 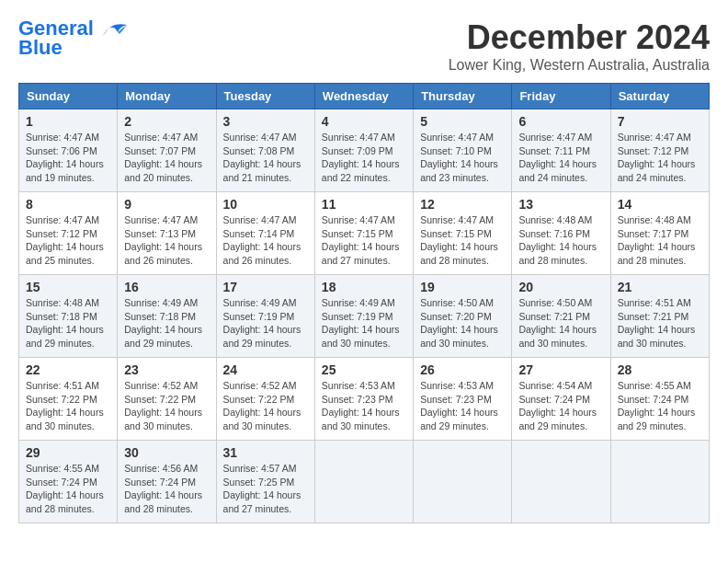 I want to click on header-saturday: Saturday, so click(x=660, y=97).